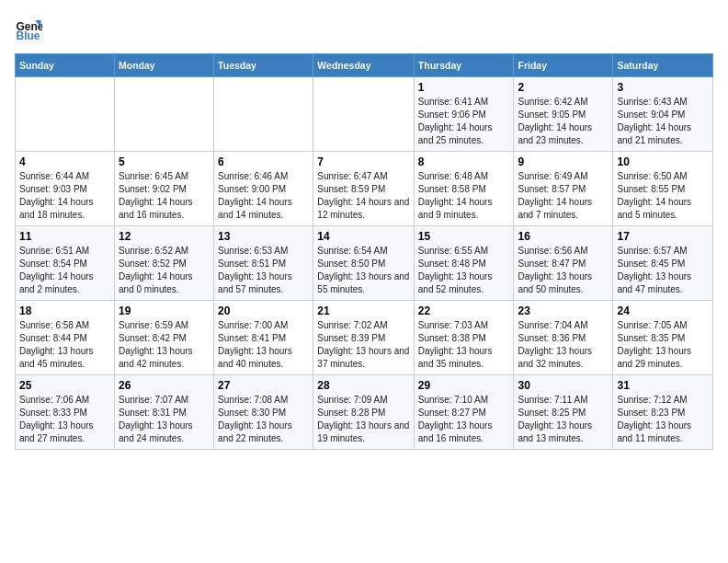 The image size is (728, 563). I want to click on calendar-cell: 11Sunrise: 6:51 AMSunset: 8:54 PMDayligh…, so click(65, 263).